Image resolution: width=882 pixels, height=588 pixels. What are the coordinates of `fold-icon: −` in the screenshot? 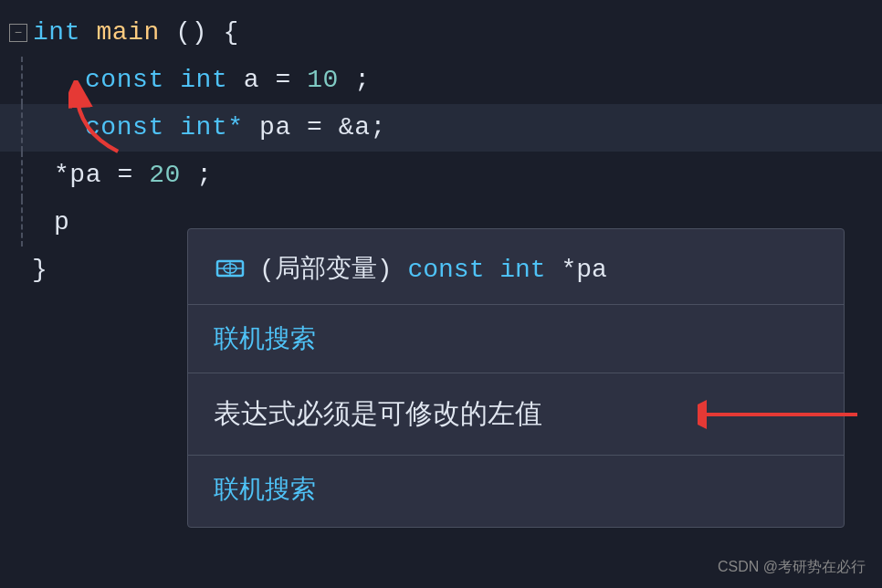 It's located at (18, 33).